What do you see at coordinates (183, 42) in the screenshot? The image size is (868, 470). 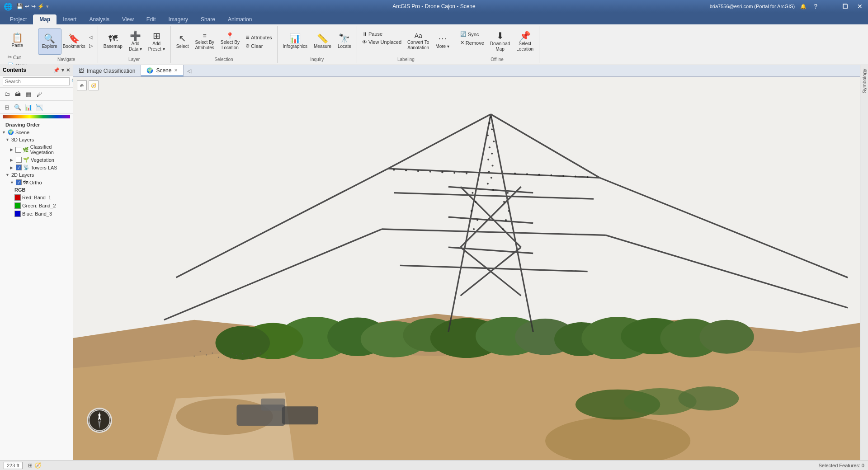 I see `select-button: ↖ Select` at bounding box center [183, 42].